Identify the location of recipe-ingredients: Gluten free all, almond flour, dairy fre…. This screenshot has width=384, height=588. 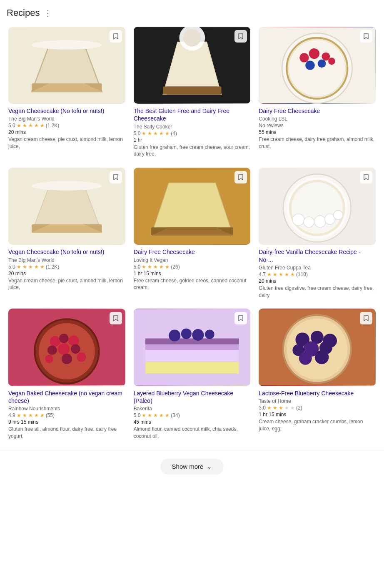
(67, 433).